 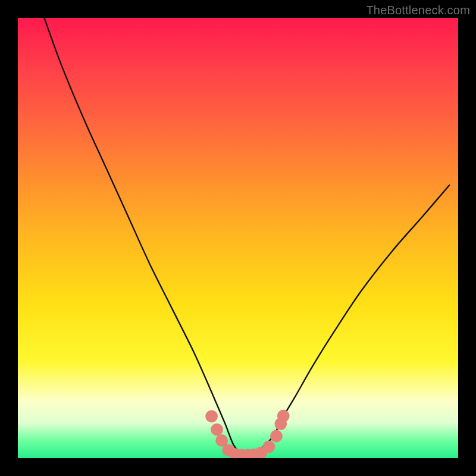 I want to click on watermark-text: TheBottleneck.com, so click(x=418, y=11).